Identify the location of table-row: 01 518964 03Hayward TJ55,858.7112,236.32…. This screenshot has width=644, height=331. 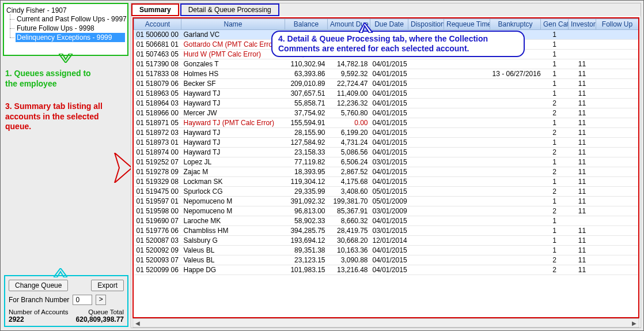
(387, 104).